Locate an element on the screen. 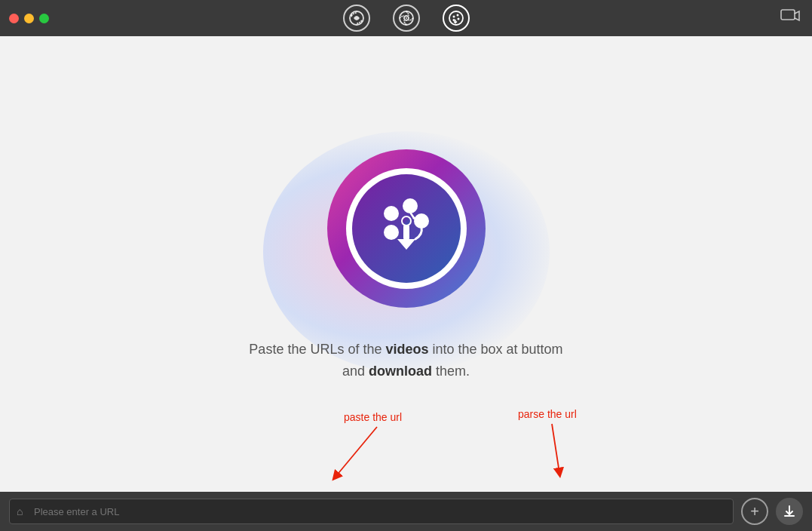 This screenshot has height=531, width=812. app-logo is located at coordinates (406, 229).